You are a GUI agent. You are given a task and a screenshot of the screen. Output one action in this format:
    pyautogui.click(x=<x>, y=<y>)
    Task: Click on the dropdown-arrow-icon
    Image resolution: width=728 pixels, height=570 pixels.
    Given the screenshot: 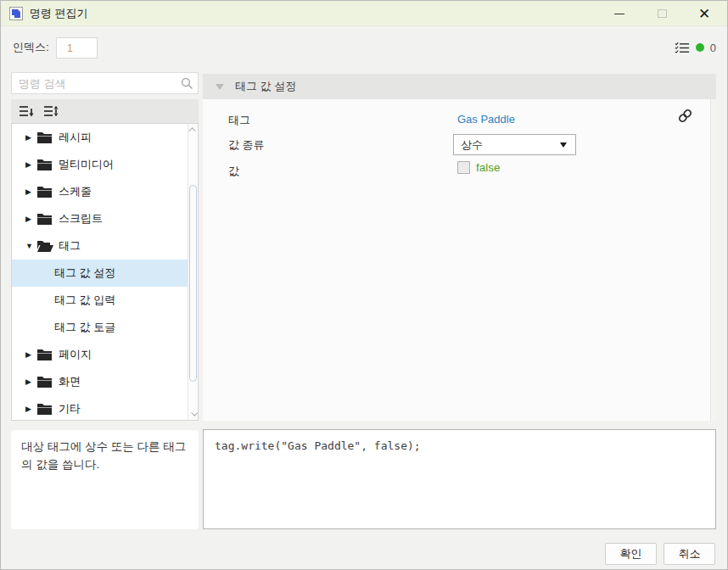 What is the action you would take?
    pyautogui.click(x=563, y=145)
    